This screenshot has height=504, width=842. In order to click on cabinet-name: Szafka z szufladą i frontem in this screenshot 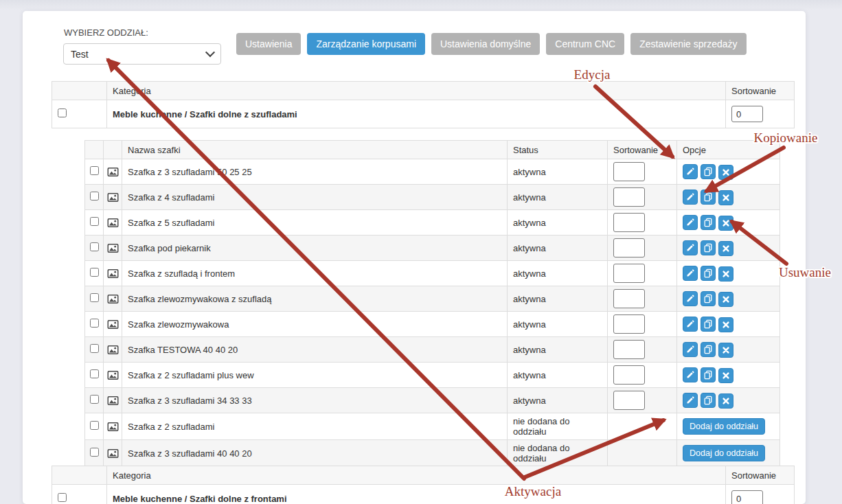, I will do `click(315, 273)`.